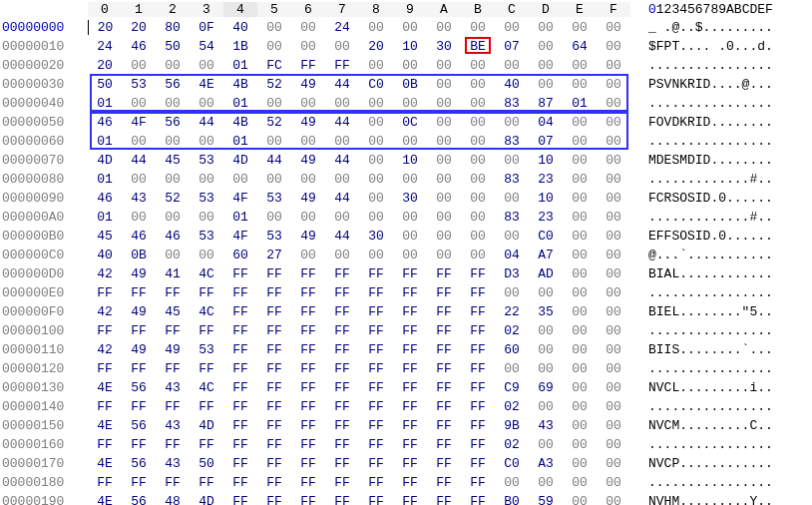 The height and width of the screenshot is (505, 812). Describe the element at coordinates (410, 46) in the screenshot. I see `hex-byte: 10` at that location.